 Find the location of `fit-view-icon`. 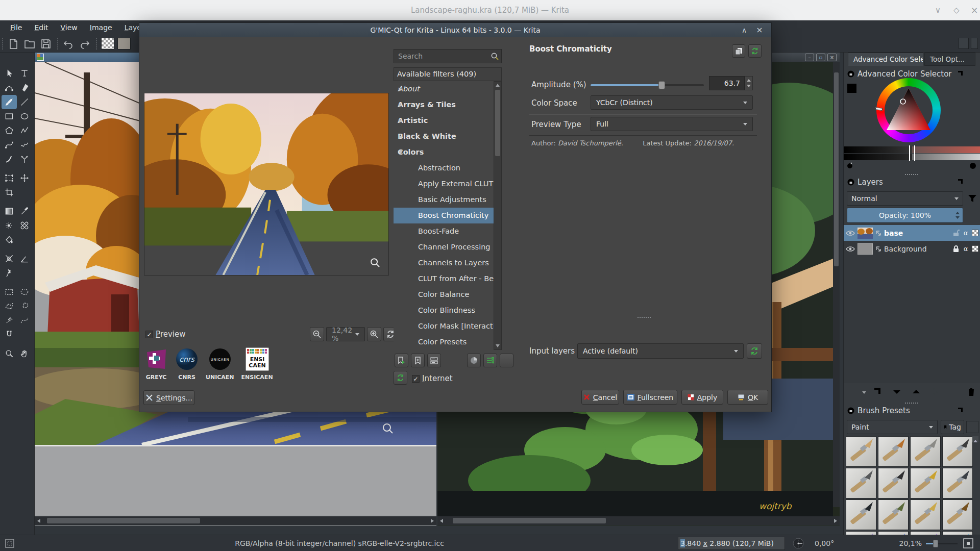

fit-view-icon is located at coordinates (968, 543).